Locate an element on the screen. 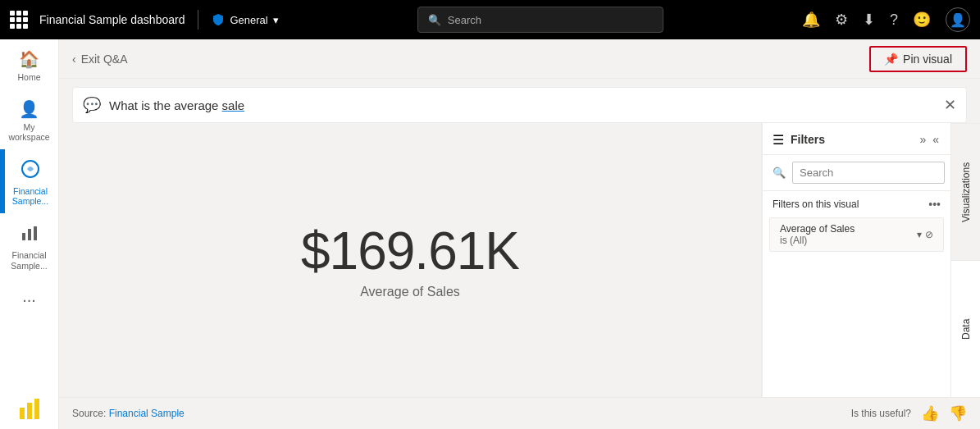  filter-item-value: is (All) is located at coordinates (817, 240).